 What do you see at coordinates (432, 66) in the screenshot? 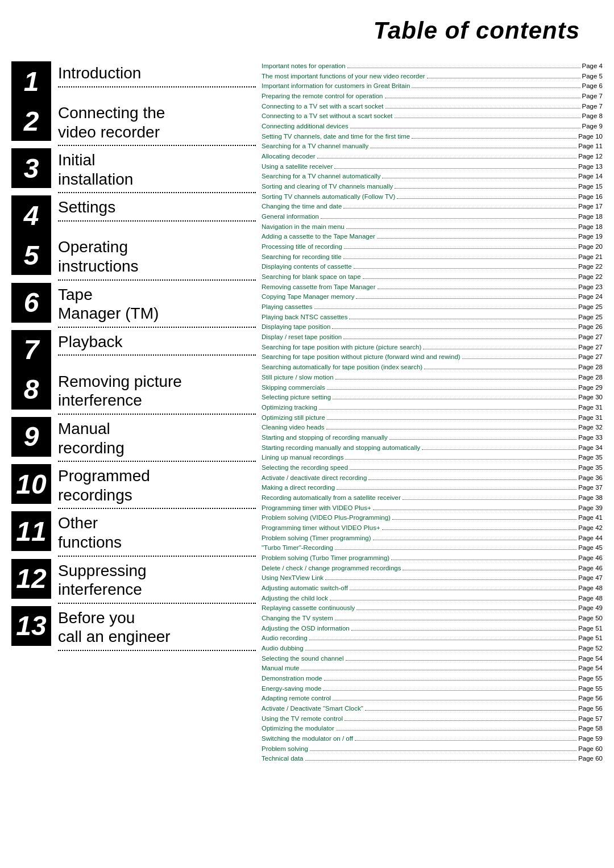
I see `toc-entry: Important notes for operationPage 4` at bounding box center [432, 66].